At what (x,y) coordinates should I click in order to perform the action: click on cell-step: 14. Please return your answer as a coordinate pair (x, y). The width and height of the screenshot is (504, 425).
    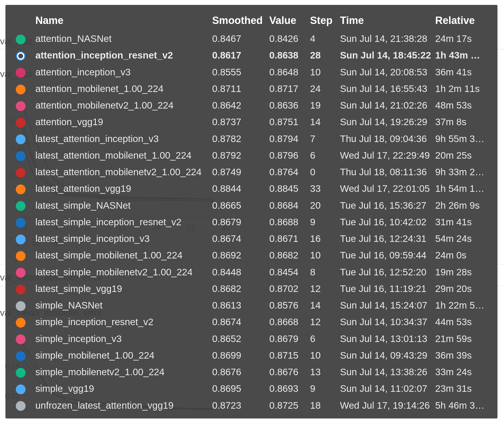
    Looking at the image, I should click on (325, 122).